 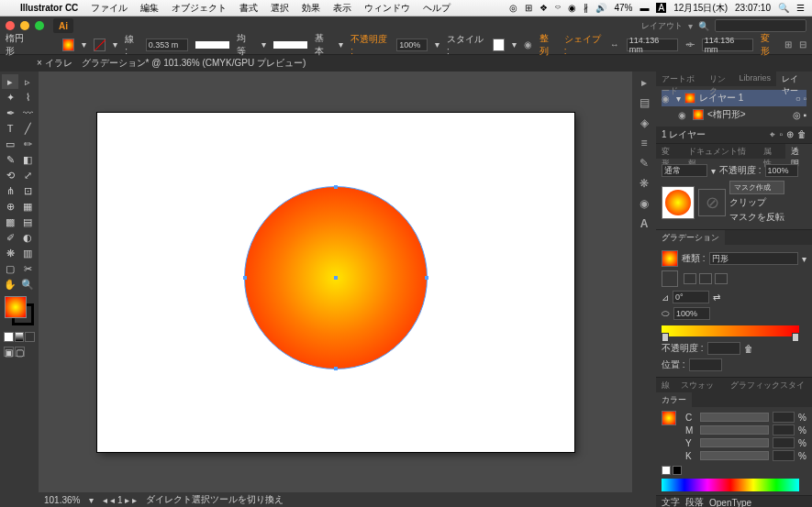 What do you see at coordinates (10, 144) in the screenshot?
I see `rectangle-tool: ▭` at bounding box center [10, 144].